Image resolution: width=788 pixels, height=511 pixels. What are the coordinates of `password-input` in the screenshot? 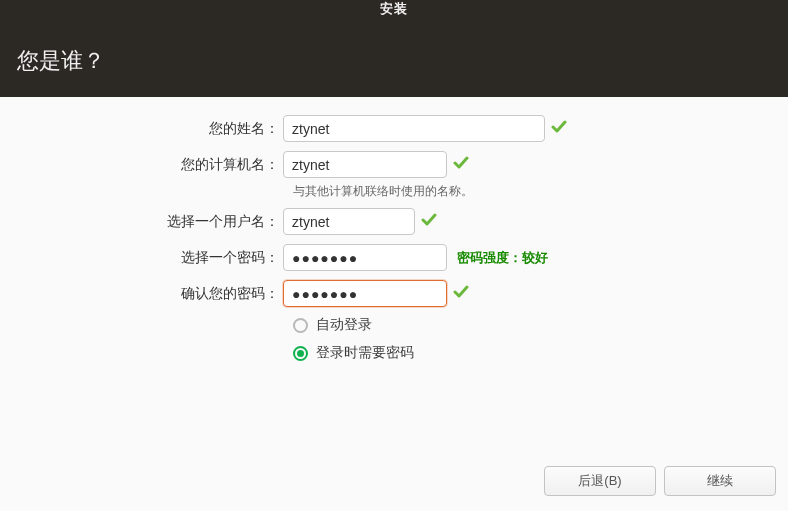 It's located at (365, 258).